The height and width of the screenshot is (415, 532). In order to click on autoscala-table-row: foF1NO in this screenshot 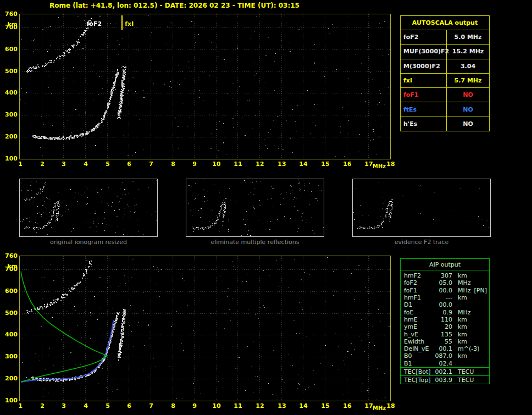, I will do `click(445, 95)`.